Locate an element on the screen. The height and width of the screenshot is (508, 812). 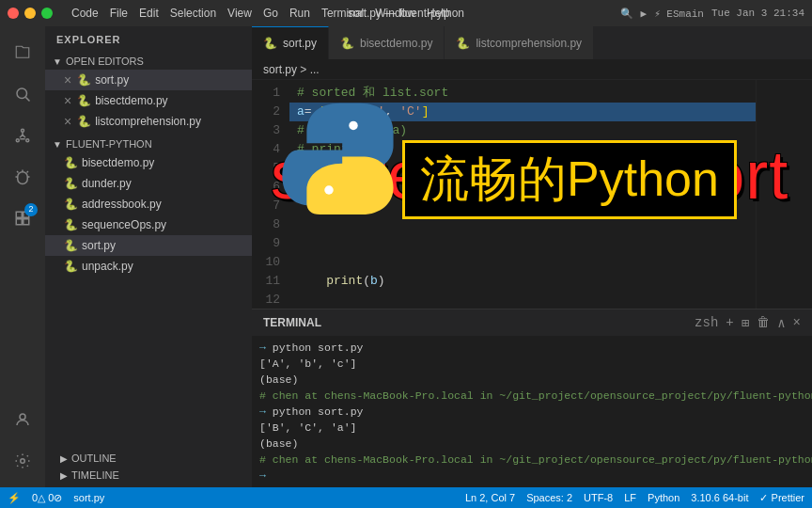
activity-icon-search is located at coordinates (23, 94).